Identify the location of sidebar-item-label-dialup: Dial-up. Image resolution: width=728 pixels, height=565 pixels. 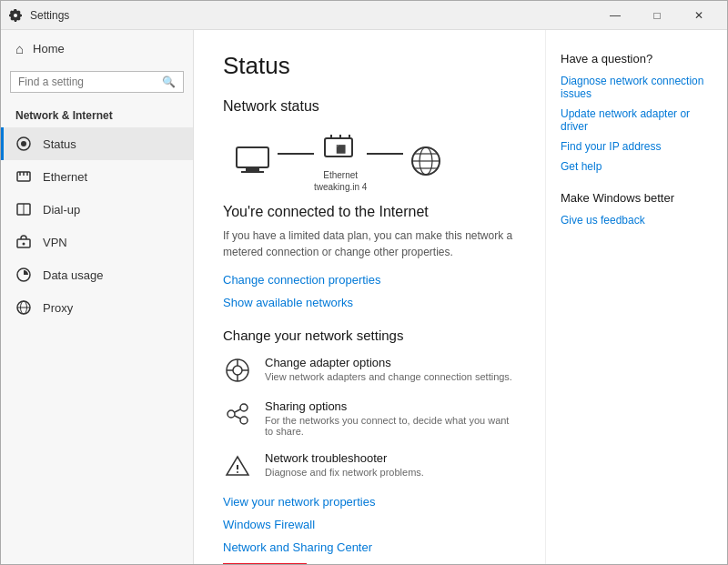
(62, 209).